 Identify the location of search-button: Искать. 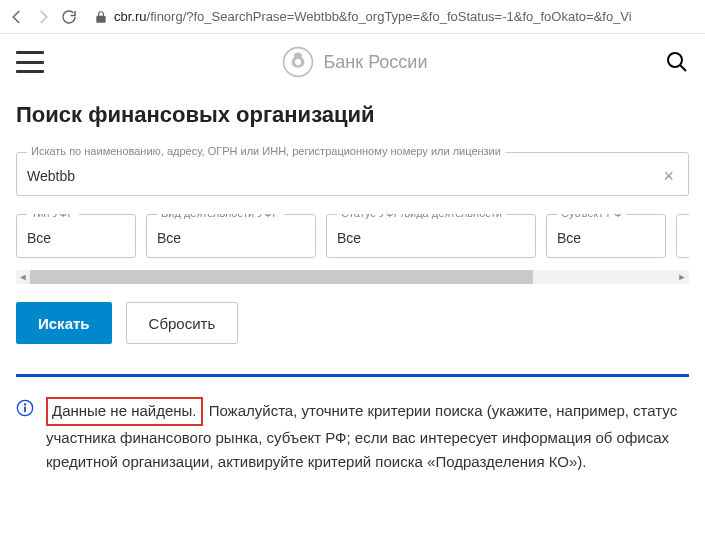
(64, 323).